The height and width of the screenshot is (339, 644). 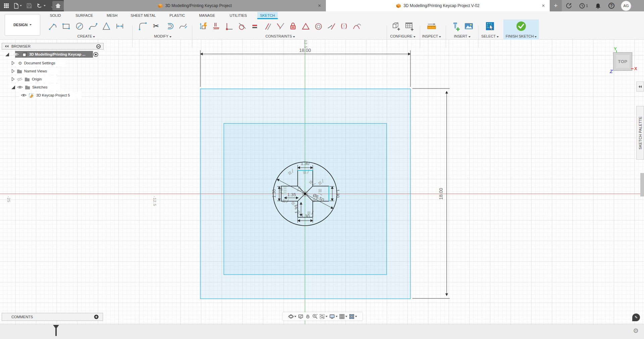 What do you see at coordinates (636, 331) in the screenshot?
I see `timeline-settings-gear-icon: ⚙` at bounding box center [636, 331].